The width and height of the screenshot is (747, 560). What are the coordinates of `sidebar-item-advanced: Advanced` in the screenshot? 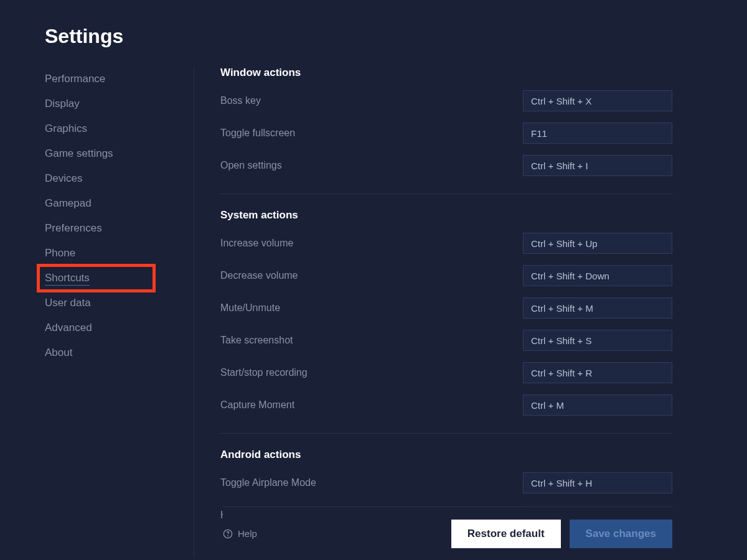 It's located at (113, 328).